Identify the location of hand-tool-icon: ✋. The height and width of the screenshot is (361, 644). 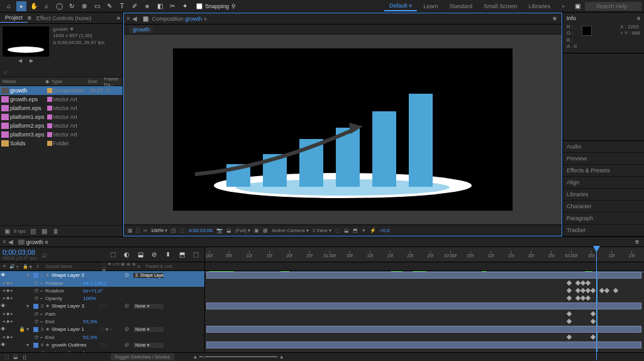
(34, 6).